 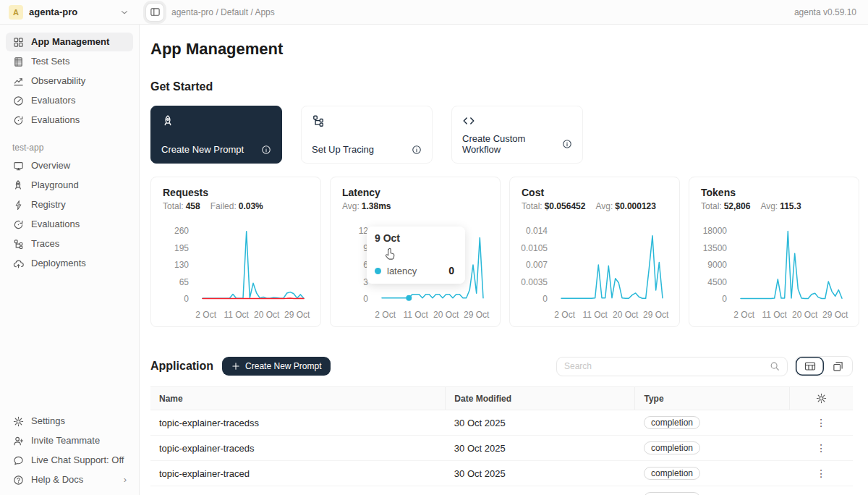 I want to click on sidebar-item-label: App Management, so click(x=70, y=42).